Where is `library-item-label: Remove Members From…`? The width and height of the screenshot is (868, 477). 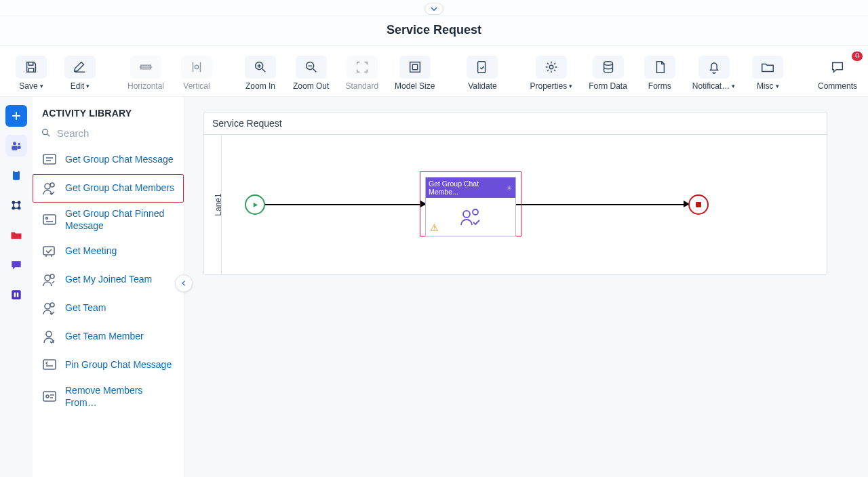
library-item-label: Remove Members From… is located at coordinates (121, 397).